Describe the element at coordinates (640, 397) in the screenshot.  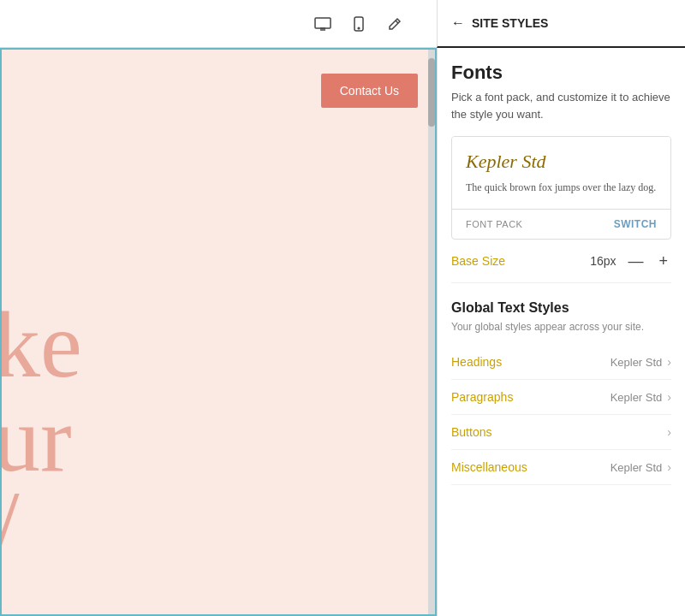
I see `style-row-right-1: Kepler Std›` at that location.